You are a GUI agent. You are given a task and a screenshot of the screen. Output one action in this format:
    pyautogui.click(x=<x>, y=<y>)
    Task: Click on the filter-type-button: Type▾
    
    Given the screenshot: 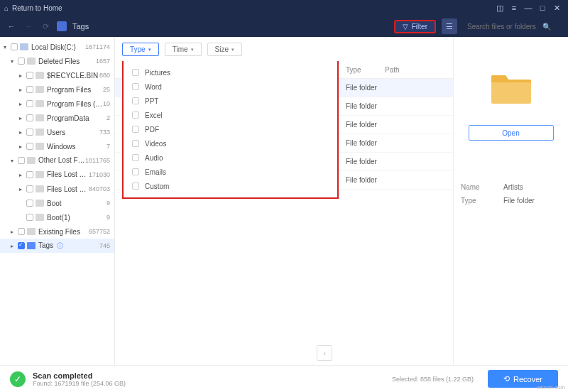 What is the action you would take?
    pyautogui.click(x=141, y=50)
    